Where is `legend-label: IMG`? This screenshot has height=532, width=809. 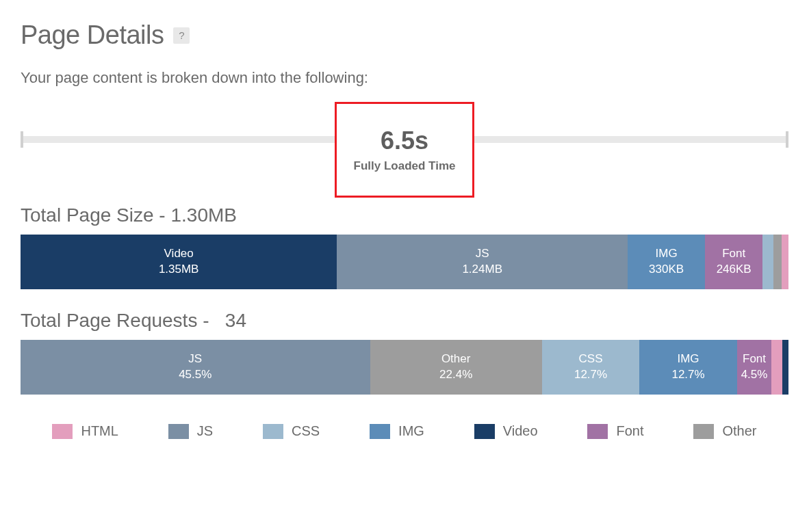 legend-label: IMG is located at coordinates (411, 431).